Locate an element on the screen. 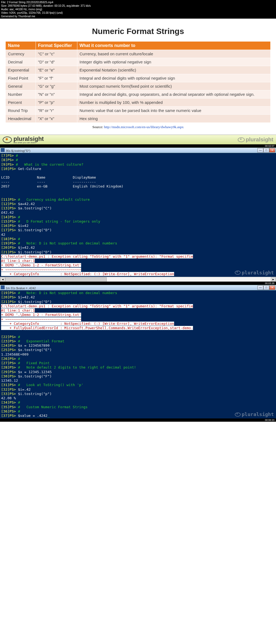  file-audio-line: Audio: aac, 44100 Hz, mono (eng) is located at coordinates (138, 9).